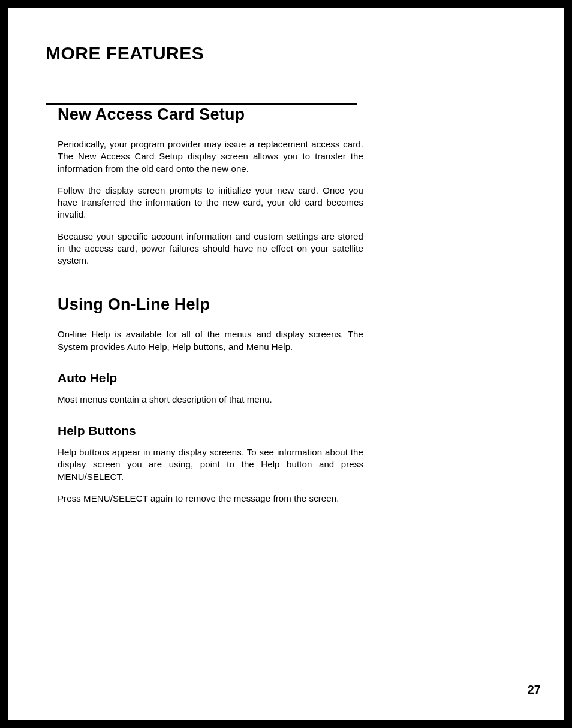 The image size is (572, 728). Describe the element at coordinates (210, 249) in the screenshot. I see `paragraph: Because your specific account informatio…` at that location.